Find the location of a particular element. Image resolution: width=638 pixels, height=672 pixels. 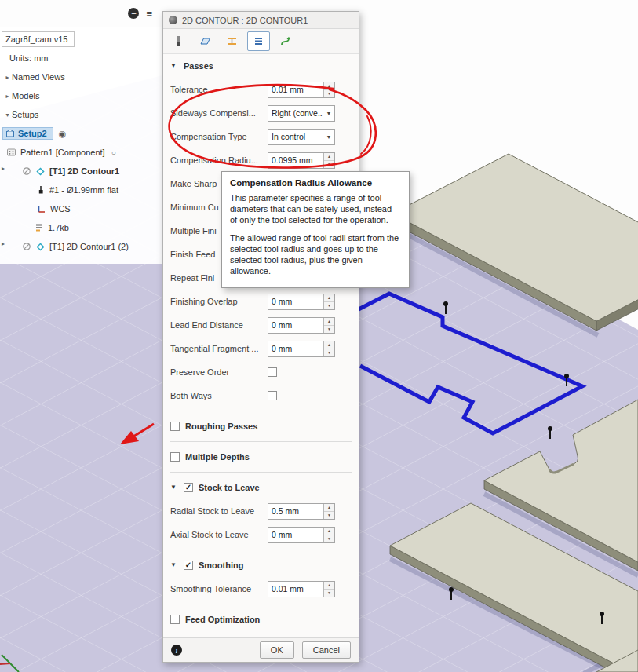

compensation-type-dropdown: In control ▼ is located at coordinates (301, 137).